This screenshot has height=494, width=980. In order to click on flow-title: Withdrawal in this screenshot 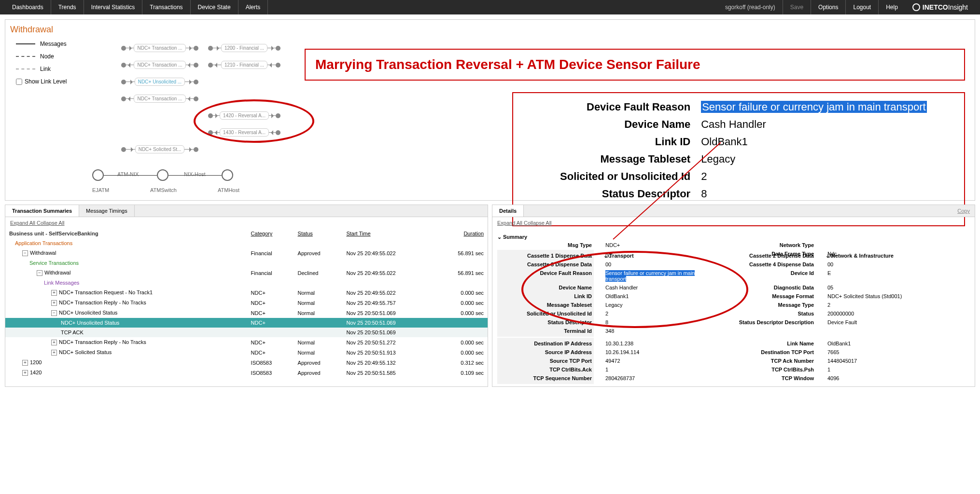, I will do `click(126, 30)`.